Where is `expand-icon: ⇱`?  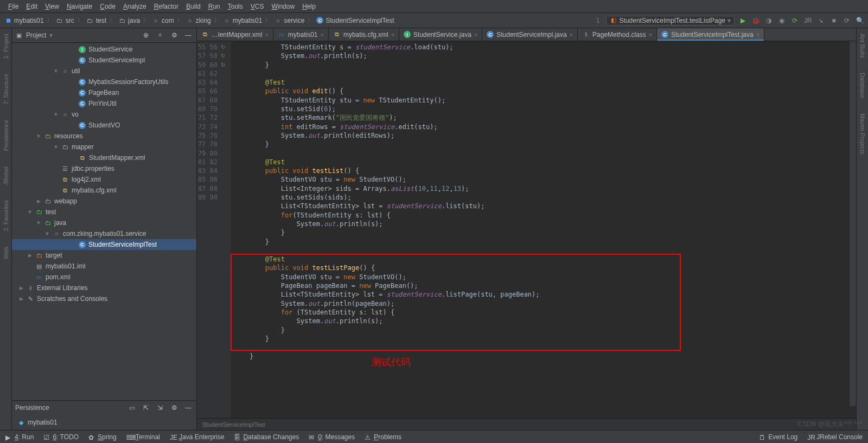
expand-icon: ⇱ is located at coordinates (146, 408).